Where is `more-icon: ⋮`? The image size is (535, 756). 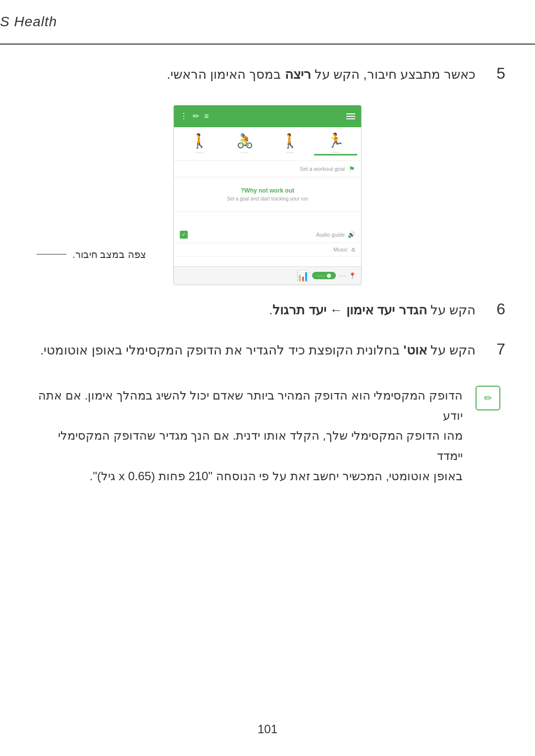 more-icon: ⋮ is located at coordinates (184, 116).